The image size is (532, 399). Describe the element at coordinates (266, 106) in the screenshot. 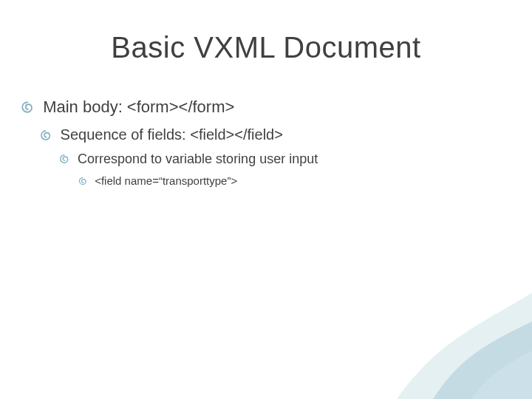

I see `bullet-level-1: Main body: <form></form>` at that location.